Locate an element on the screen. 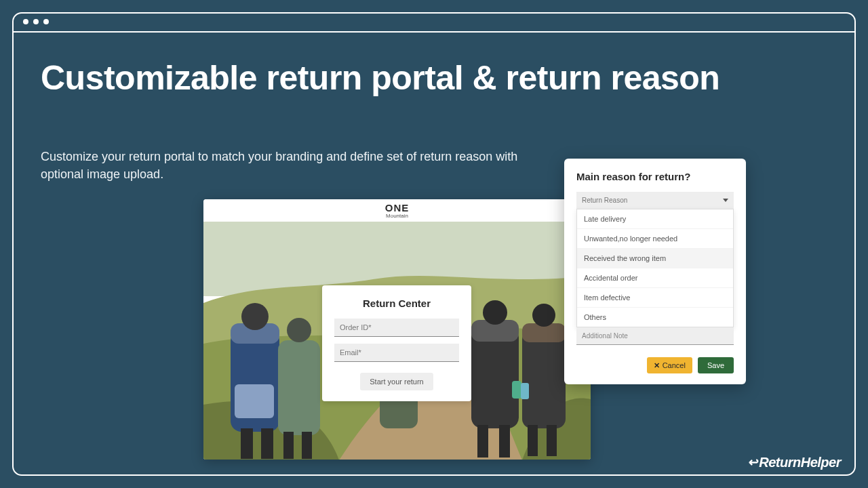 The height and width of the screenshot is (488, 868). return-center-card: Return Center Start your return is located at coordinates (397, 343).